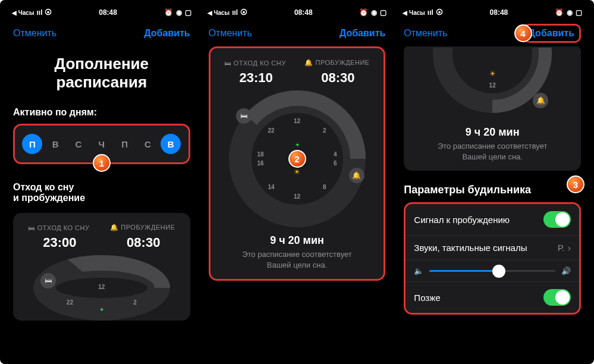 The height and width of the screenshot is (364, 594). Describe the element at coordinates (576, 184) in the screenshot. I see `callout-3: 3` at that location.